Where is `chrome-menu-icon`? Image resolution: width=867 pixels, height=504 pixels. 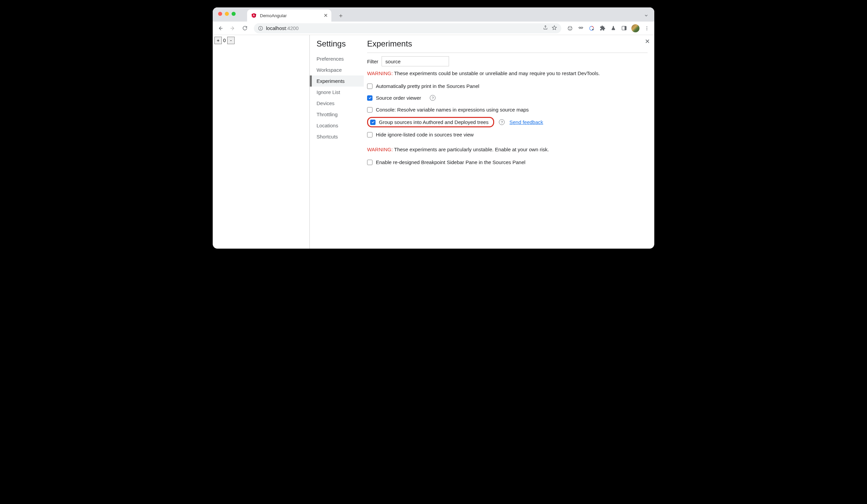
chrome-menu-icon is located at coordinates (647, 28).